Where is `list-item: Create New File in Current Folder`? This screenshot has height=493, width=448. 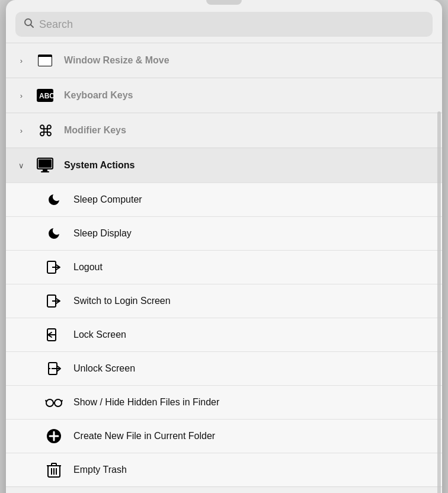
list-item: Create New File in Current Folder is located at coordinates (224, 436).